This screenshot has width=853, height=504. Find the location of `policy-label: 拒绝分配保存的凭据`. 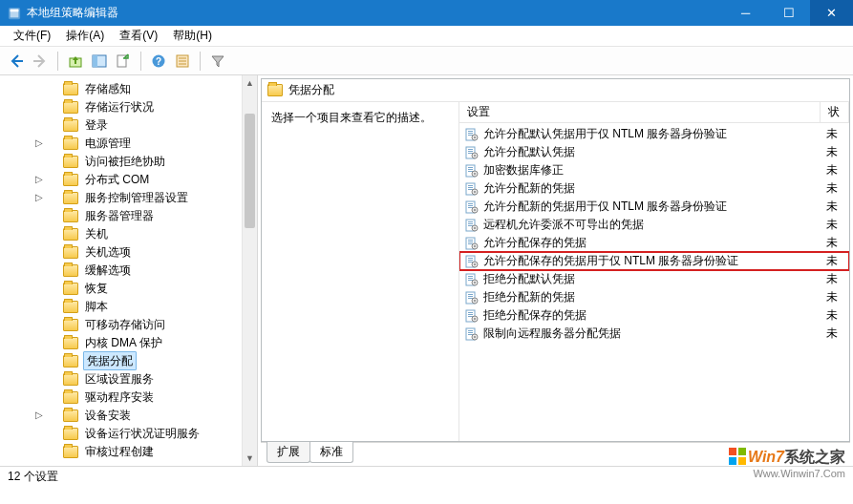

policy-label: 拒绝分配保存的凭据 is located at coordinates (652, 315).